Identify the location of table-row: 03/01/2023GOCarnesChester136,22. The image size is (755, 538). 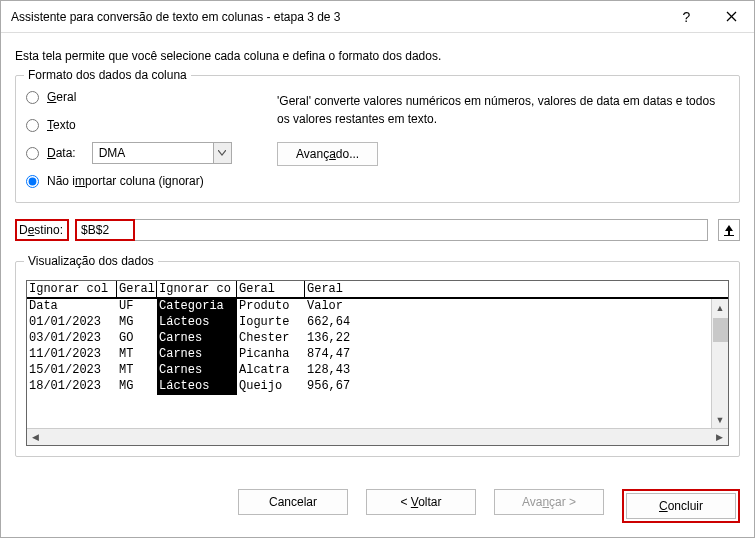
(369, 339).